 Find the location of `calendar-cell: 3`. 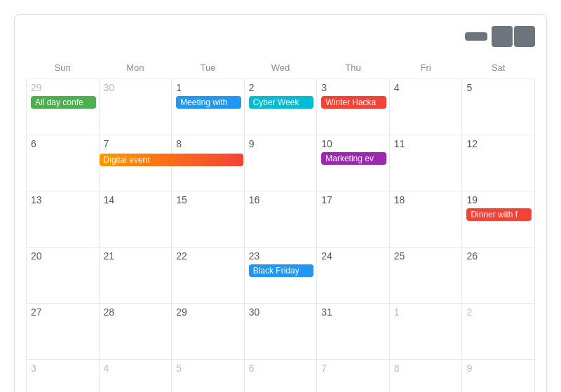

calendar-cell: 3 is located at coordinates (63, 376).